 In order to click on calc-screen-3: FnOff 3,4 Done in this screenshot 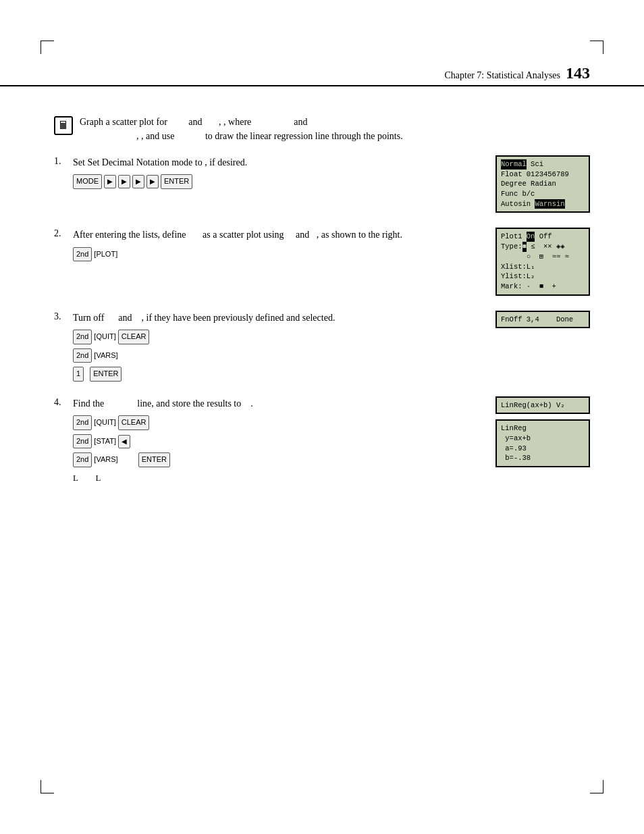, I will do `click(543, 320)`.